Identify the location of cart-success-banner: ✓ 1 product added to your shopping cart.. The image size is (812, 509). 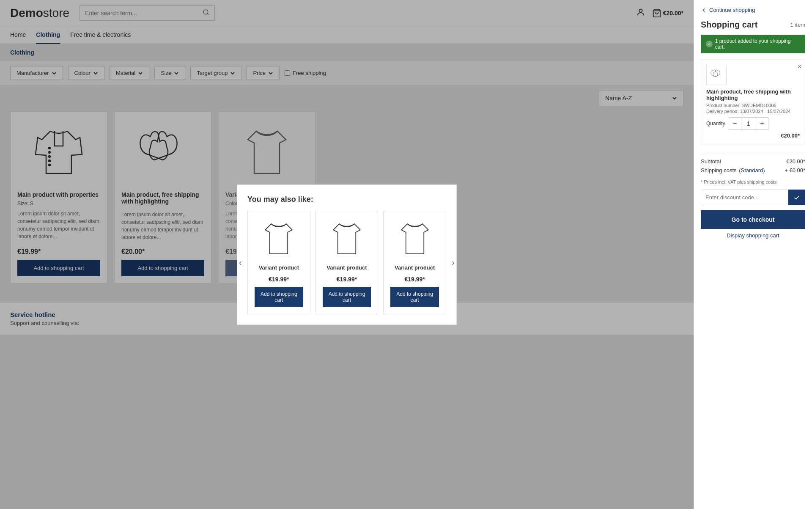
(753, 44).